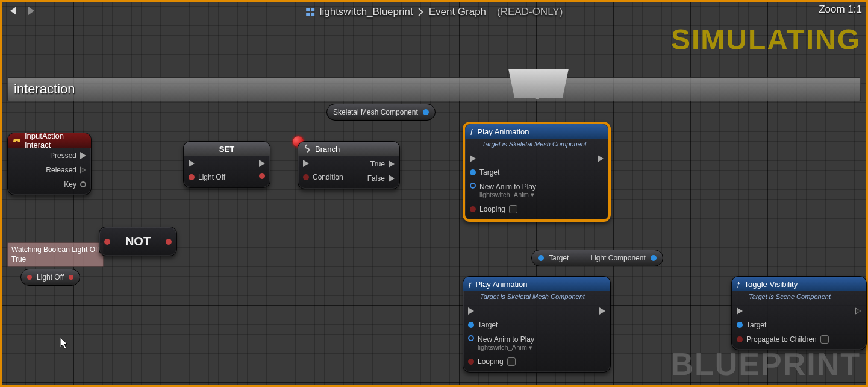 The width and height of the screenshot is (868, 387). I want to click on getter-label: Skeletal Mesh Component, so click(376, 112).